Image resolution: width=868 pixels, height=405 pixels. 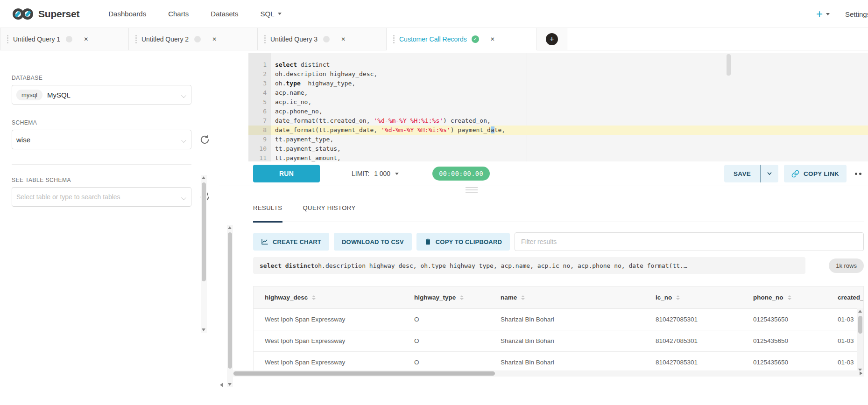 I want to click on column-header-highway_desc: highway_desc, so click(x=328, y=298).